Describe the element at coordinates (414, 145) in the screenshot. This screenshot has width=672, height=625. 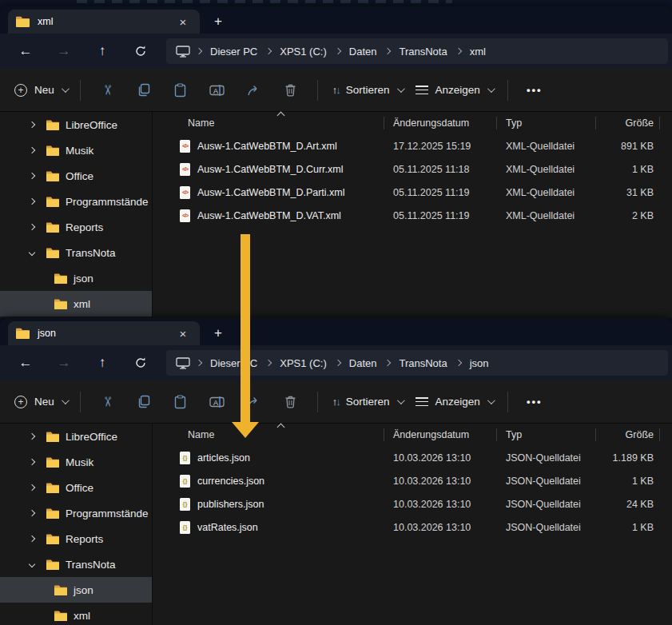
I see `file-row: </>Ausw-1.CatWebBTM_D.Art.xml 17.12.2025…` at that location.